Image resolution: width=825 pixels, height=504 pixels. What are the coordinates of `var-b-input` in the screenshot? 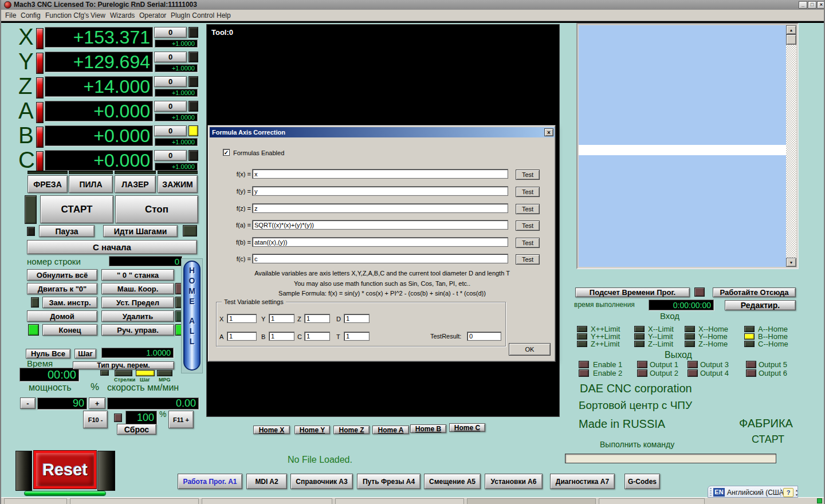 It's located at (282, 336).